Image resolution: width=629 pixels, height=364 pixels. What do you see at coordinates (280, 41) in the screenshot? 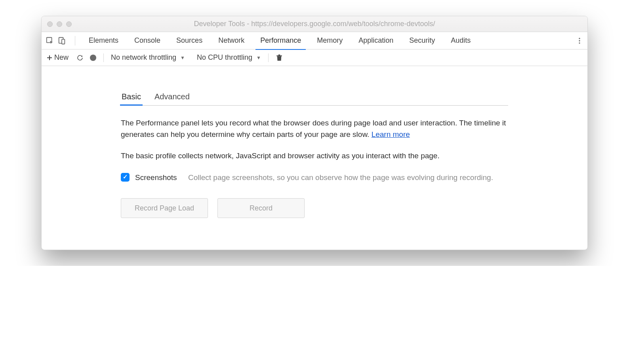
I see `tab-performance: Performance` at bounding box center [280, 41].